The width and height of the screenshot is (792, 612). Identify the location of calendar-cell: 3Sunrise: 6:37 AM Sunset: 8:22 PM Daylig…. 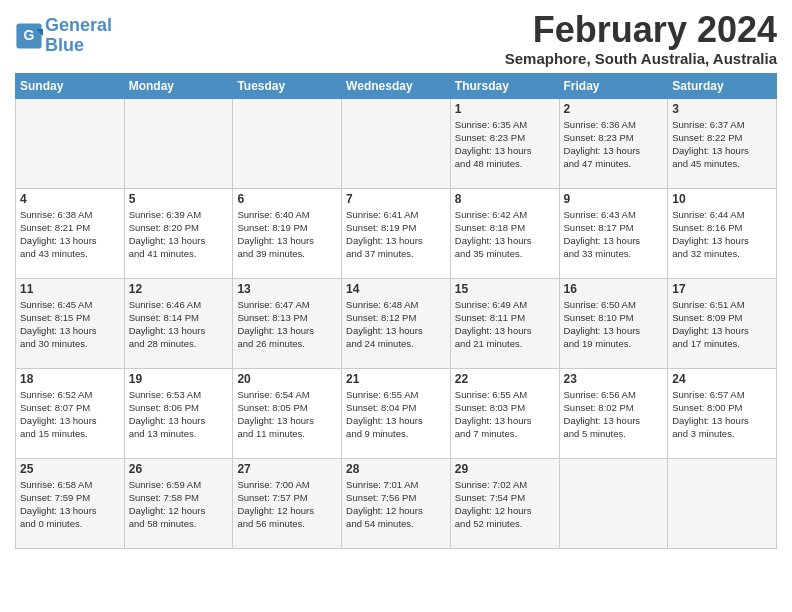
(722, 143).